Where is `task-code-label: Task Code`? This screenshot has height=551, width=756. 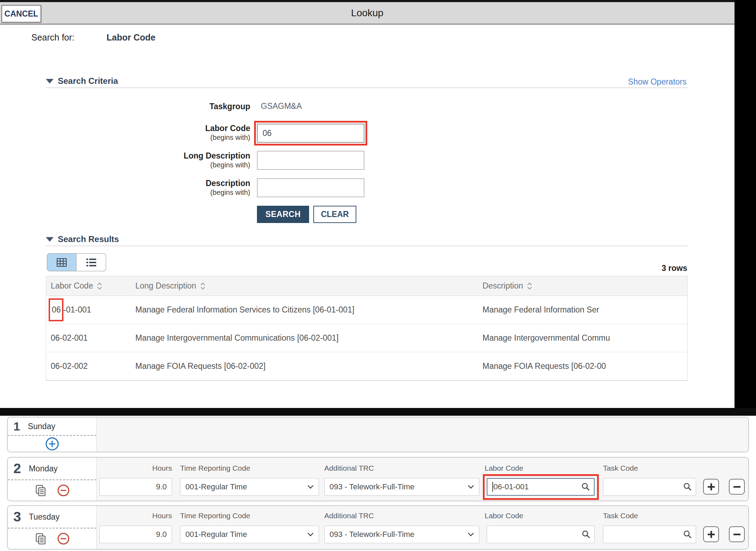
task-code-label: Task Code is located at coordinates (620, 468).